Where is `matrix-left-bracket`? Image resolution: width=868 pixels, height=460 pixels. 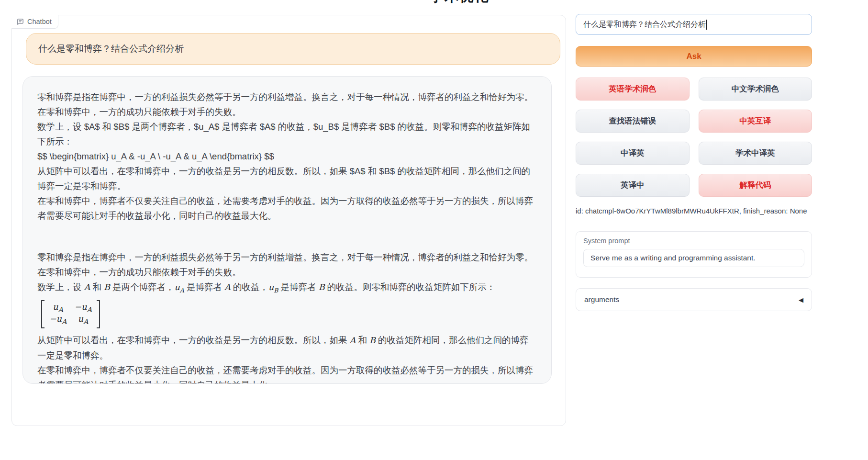 matrix-left-bracket is located at coordinates (43, 314).